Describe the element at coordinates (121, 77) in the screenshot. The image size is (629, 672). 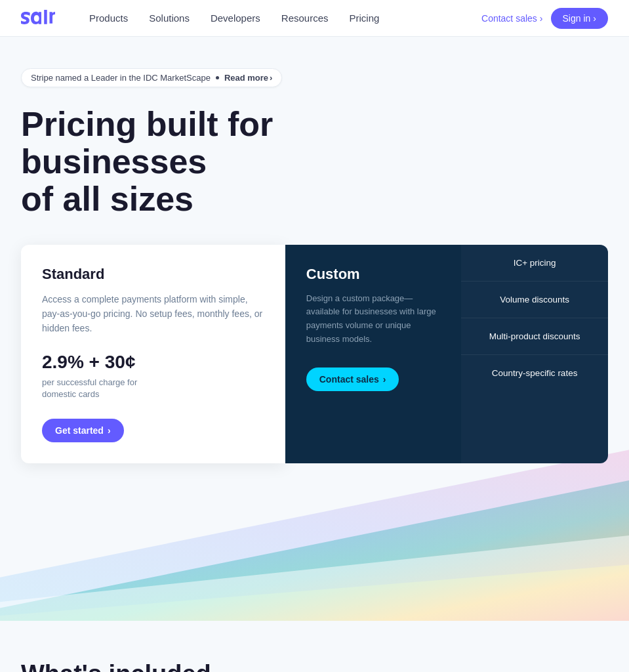
I see `announcement-text: Stripe named a Leader in the IDC MarketS…` at that location.